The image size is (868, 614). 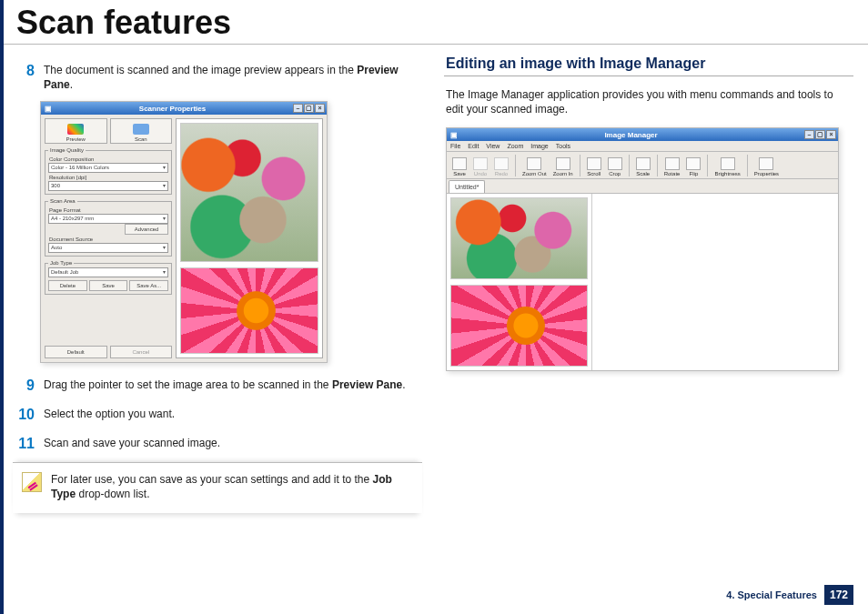 What do you see at coordinates (249, 192) in the screenshot?
I see `preview-image-top` at bounding box center [249, 192].